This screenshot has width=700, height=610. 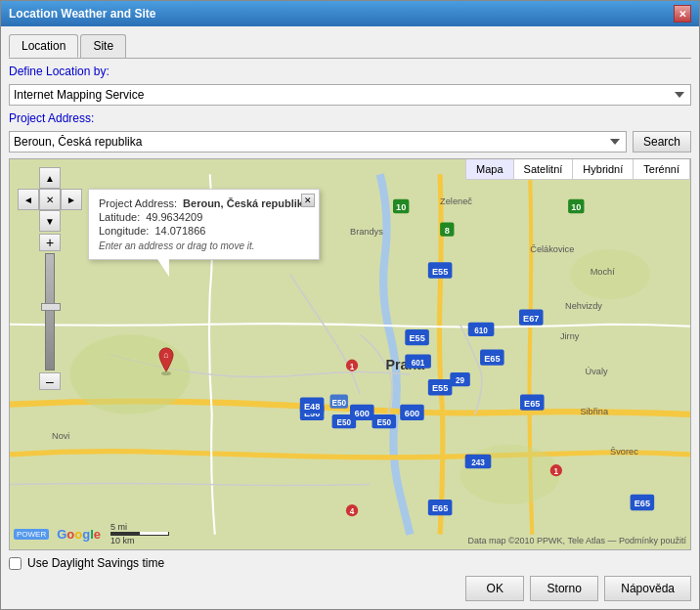 I want to click on svg-text: Jirny, so click(x=570, y=336).